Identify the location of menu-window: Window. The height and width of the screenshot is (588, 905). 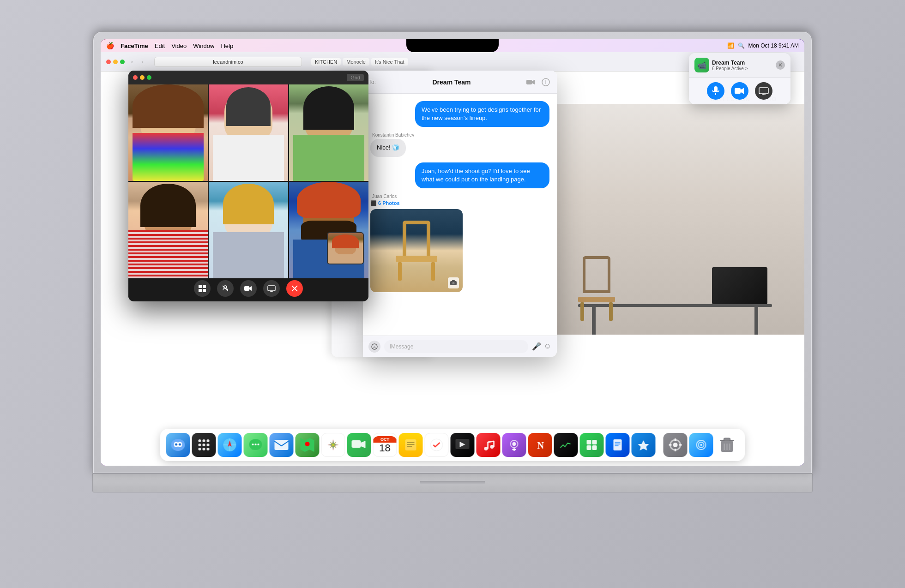
(204, 46).